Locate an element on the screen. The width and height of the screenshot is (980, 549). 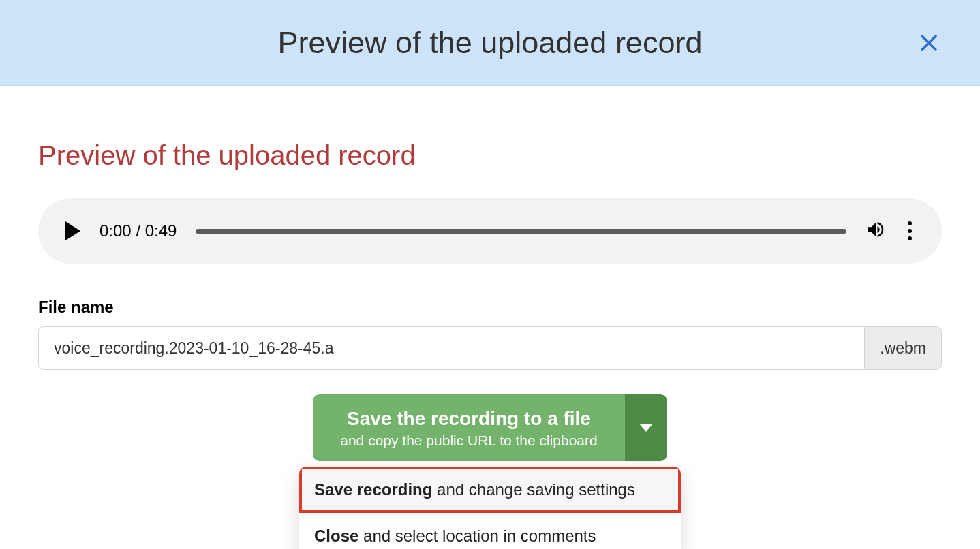
save-split-button: Save the recording to a file and copy th… is located at coordinates (489, 428).